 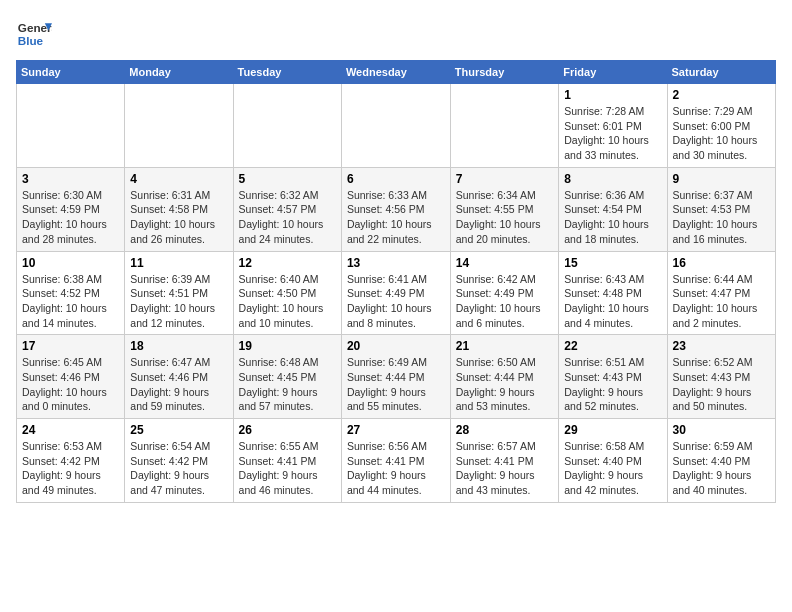 I want to click on calendar-cell: 28Sunrise: 6:57 AM Sunset: 4:41 PM Dayli…, so click(x=504, y=461).